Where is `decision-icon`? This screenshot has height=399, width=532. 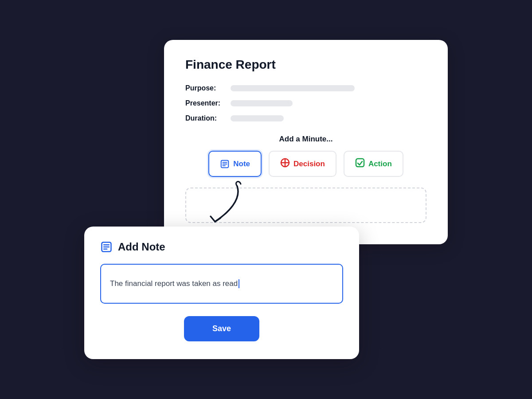 decision-icon is located at coordinates (285, 164).